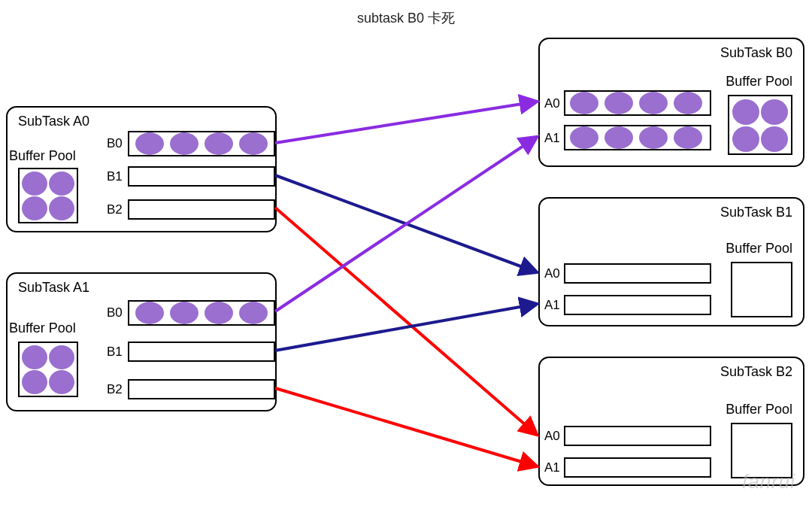 This screenshot has height=507, width=812. Describe the element at coordinates (638, 274) in the screenshot. I see `b1-q-a0` at that location.